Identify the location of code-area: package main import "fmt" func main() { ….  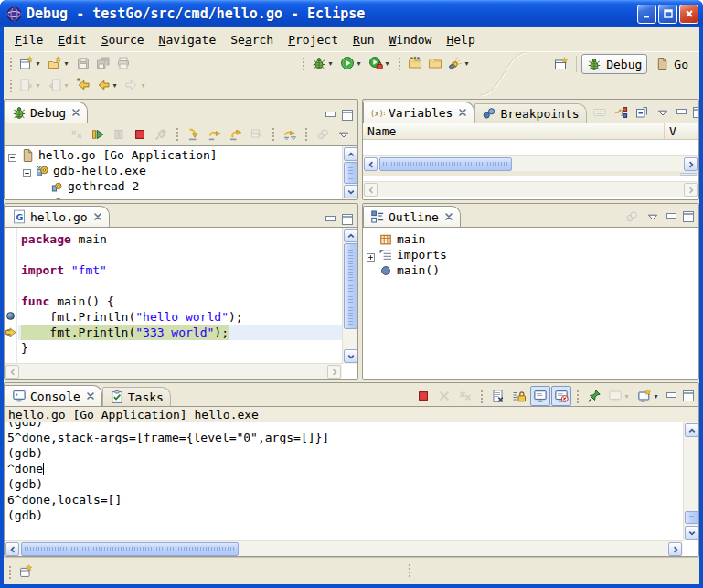
(180, 296).